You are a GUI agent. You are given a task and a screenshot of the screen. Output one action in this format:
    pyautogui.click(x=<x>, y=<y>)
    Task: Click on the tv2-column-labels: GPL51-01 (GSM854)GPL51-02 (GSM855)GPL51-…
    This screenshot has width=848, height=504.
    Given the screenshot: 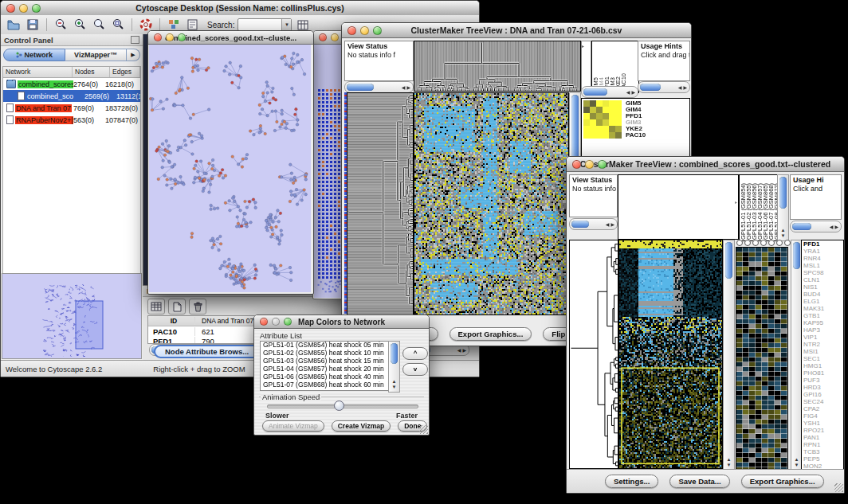 What is the action you would take?
    pyautogui.click(x=759, y=208)
    